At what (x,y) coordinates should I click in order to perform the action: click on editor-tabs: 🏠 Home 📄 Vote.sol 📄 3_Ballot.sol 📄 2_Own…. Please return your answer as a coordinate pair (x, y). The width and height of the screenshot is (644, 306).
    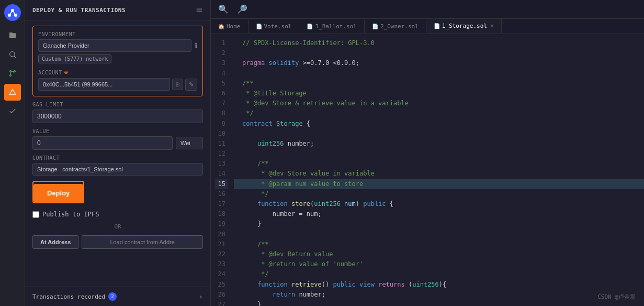
    Looking at the image, I should click on (427, 26).